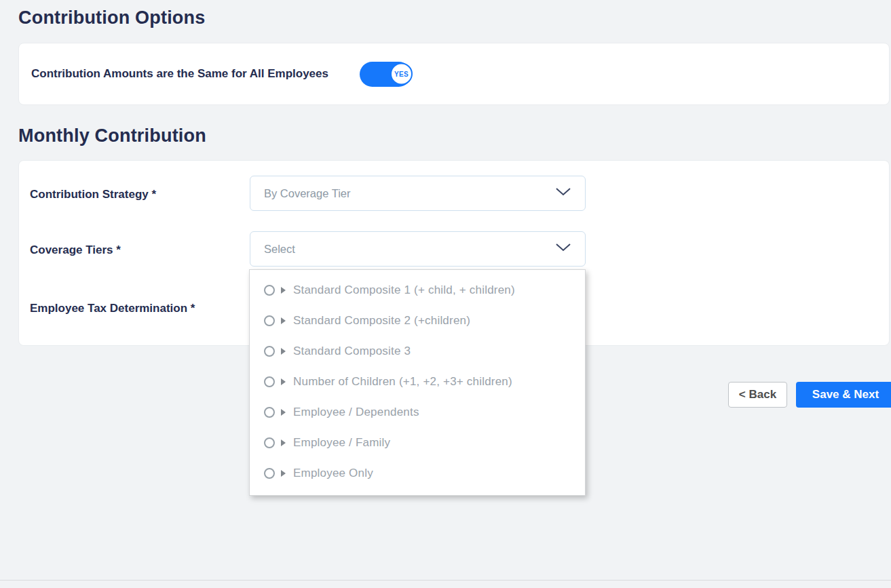 Image resolution: width=891 pixels, height=588 pixels. I want to click on dropdown-option-label: Standard Composite 1 (+ child, + childre…, so click(404, 290).